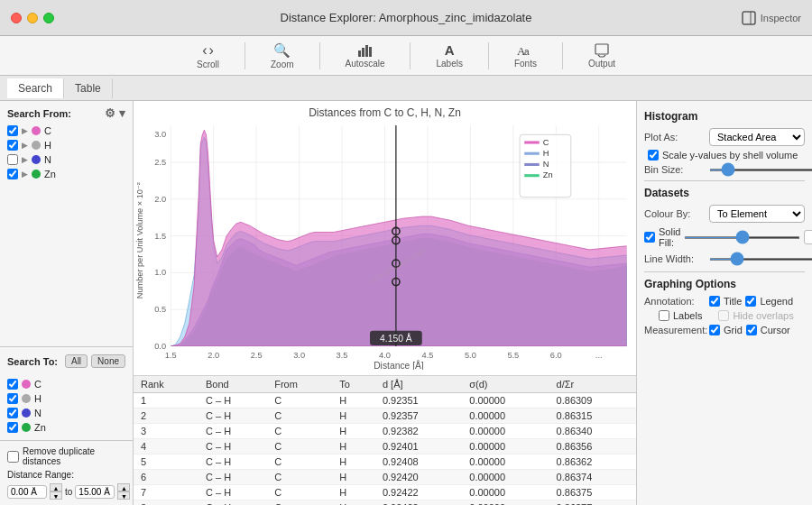 Image resolution: width=812 pixels, height=505 pixels. I want to click on plot-as-select: Stacked Area Line Bar, so click(757, 137).